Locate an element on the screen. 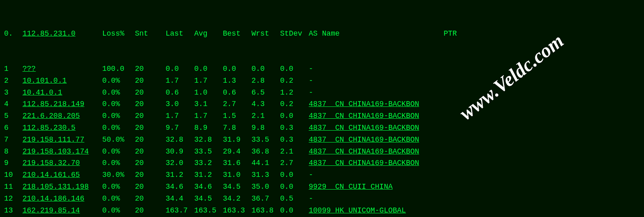 This screenshot has width=644, height=217. hop-row: 11218.105.131.1980.0%2034.634.634.535.00… is located at coordinates (322, 187).